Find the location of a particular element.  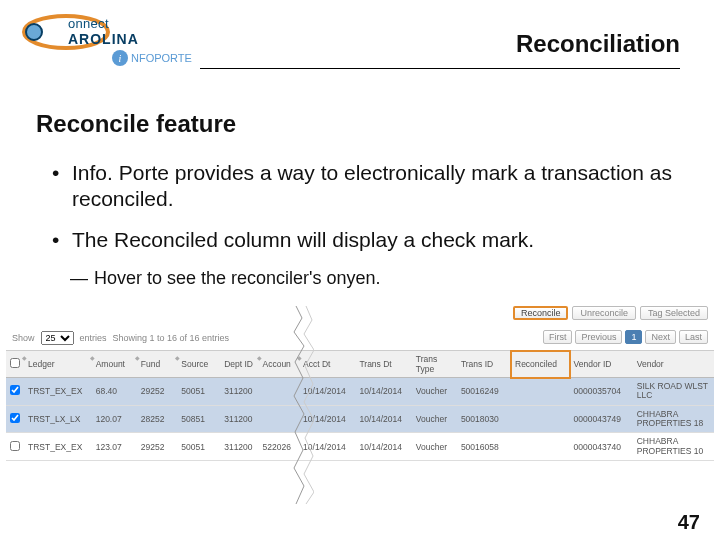

page-size-select: 25 is located at coordinates (58, 338).